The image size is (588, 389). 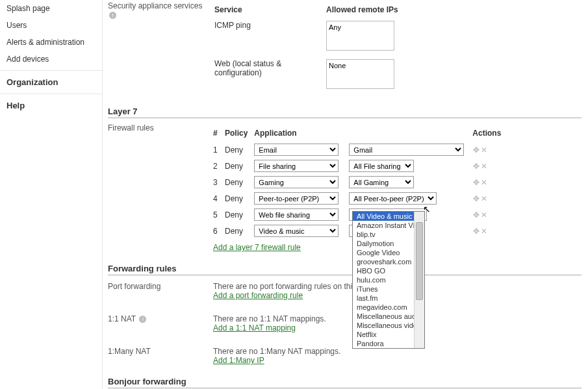 I want to click on col-actions: Actions, so click(x=490, y=133).